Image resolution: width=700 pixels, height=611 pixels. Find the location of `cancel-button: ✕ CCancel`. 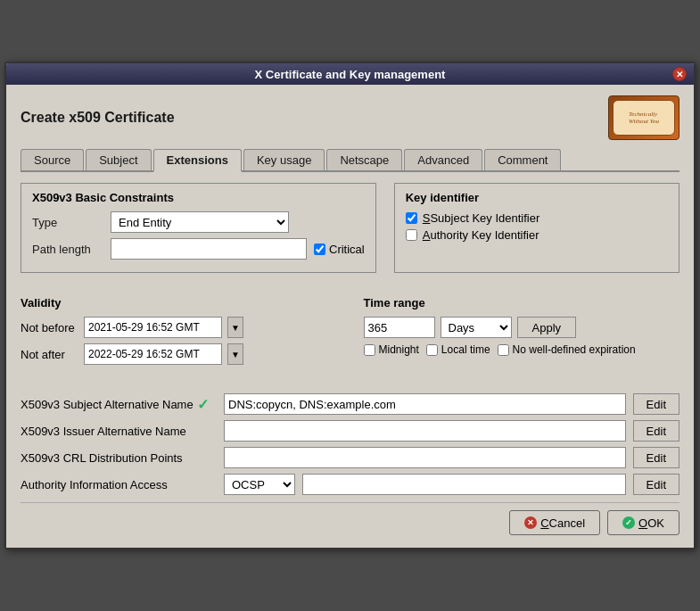

cancel-button: ✕ CCancel is located at coordinates (555, 523).